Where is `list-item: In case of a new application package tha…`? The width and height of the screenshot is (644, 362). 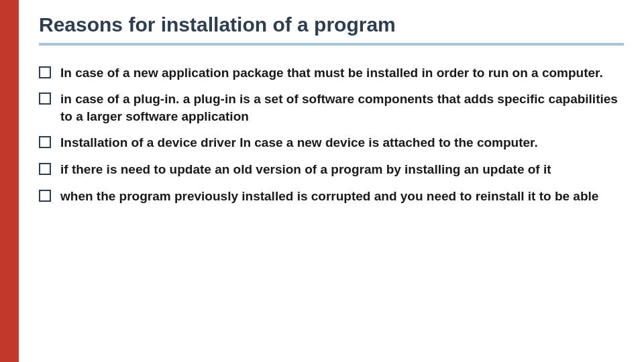
list-item: In case of a new application package tha… is located at coordinates (331, 73).